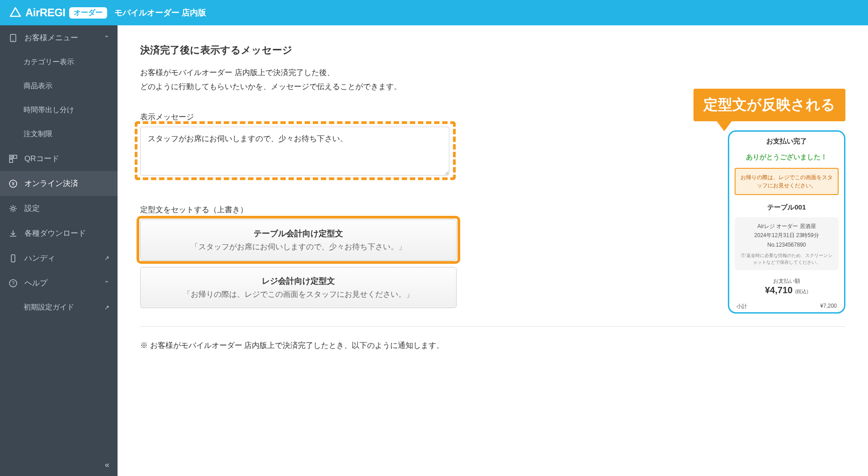 Image resolution: width=868 pixels, height=476 pixels. Describe the element at coordinates (434, 13) in the screenshot. I see `app-header: AirREGI オーダー モバイルオーダー 店内版` at that location.